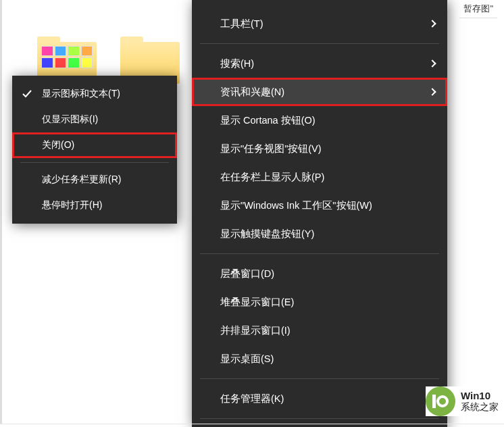 The height and width of the screenshot is (427, 504). Describe the element at coordinates (320, 149) in the screenshot. I see `menu-item-show-taskview: 显示"任务视图"按钮(V)` at that location.